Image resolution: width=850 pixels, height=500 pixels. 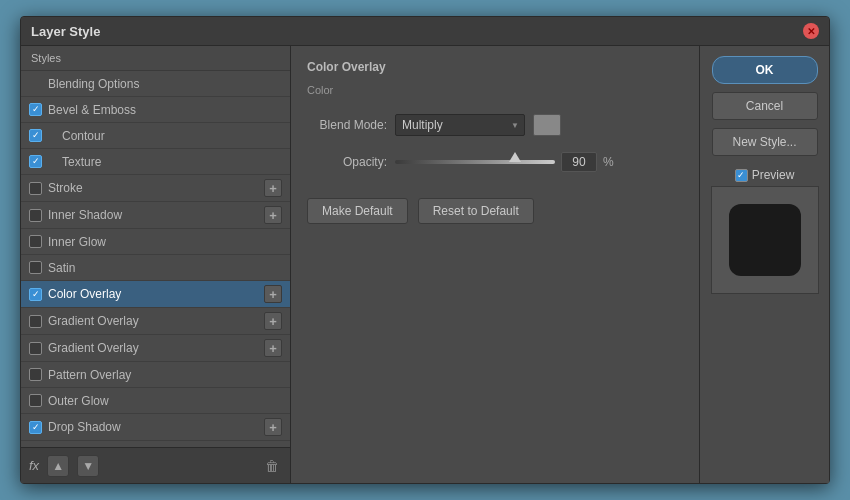 What do you see at coordinates (273, 188) in the screenshot?
I see `add-btn-stroke: +` at bounding box center [273, 188].